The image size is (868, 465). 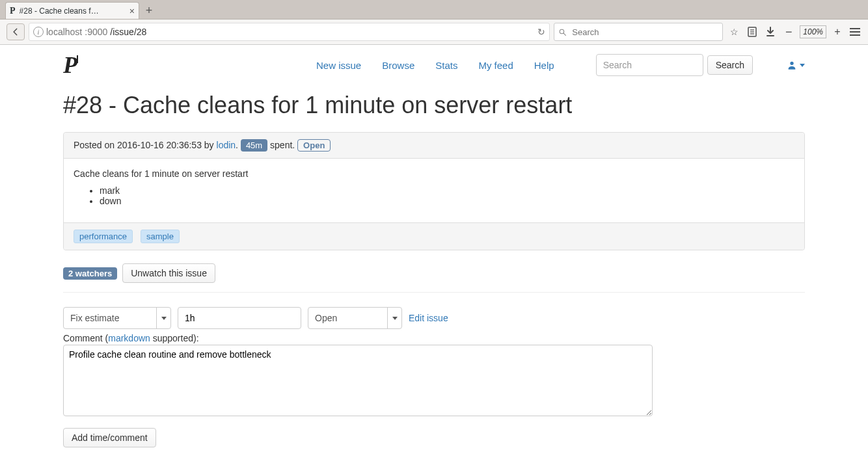 What do you see at coordinates (95, 318) in the screenshot?
I see `action-select-value: Fix estimate` at bounding box center [95, 318].